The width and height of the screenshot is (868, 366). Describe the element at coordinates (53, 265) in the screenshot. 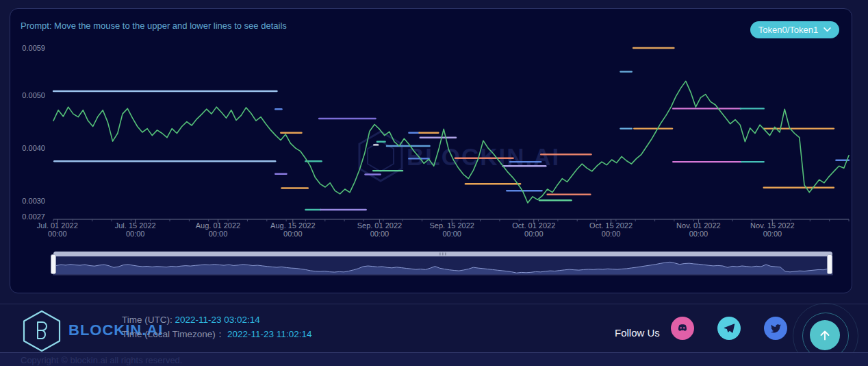

I see `navigator-handle-left` at that location.